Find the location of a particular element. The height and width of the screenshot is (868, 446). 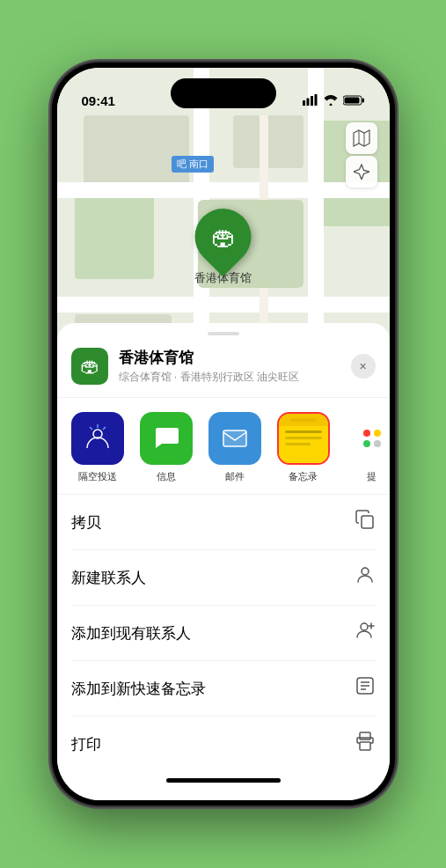

dot-yellow is located at coordinates (377, 433).